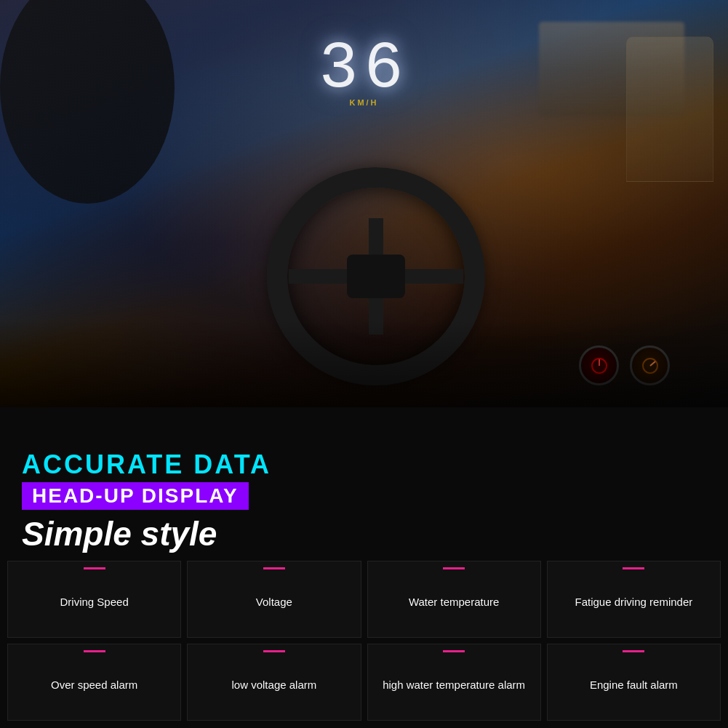 The image size is (728, 728). What do you see at coordinates (634, 599) in the screenshot?
I see `feature-card-fatigue-driving: Fatigue driving reminder` at bounding box center [634, 599].